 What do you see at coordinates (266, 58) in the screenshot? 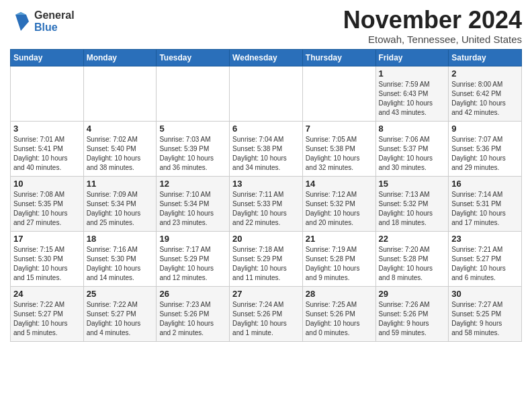
I see `header-row: Sunday Monday Tuesday Wednesday Thursday…` at bounding box center [266, 58].